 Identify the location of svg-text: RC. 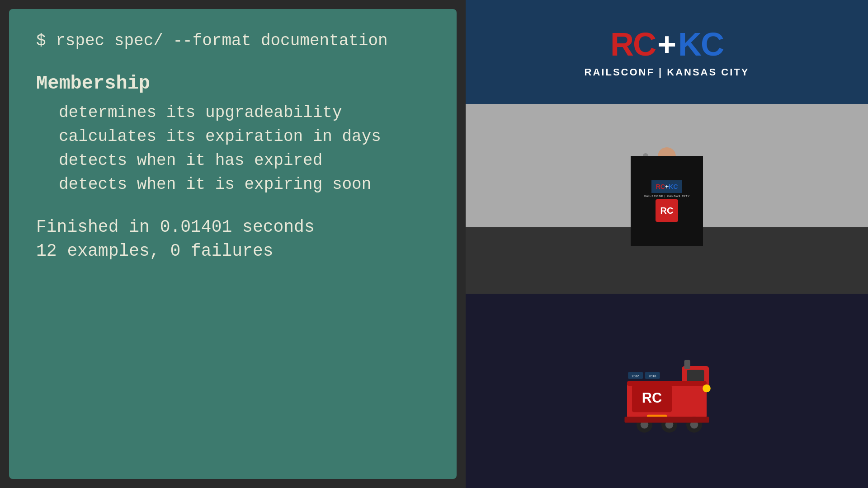
(652, 398).